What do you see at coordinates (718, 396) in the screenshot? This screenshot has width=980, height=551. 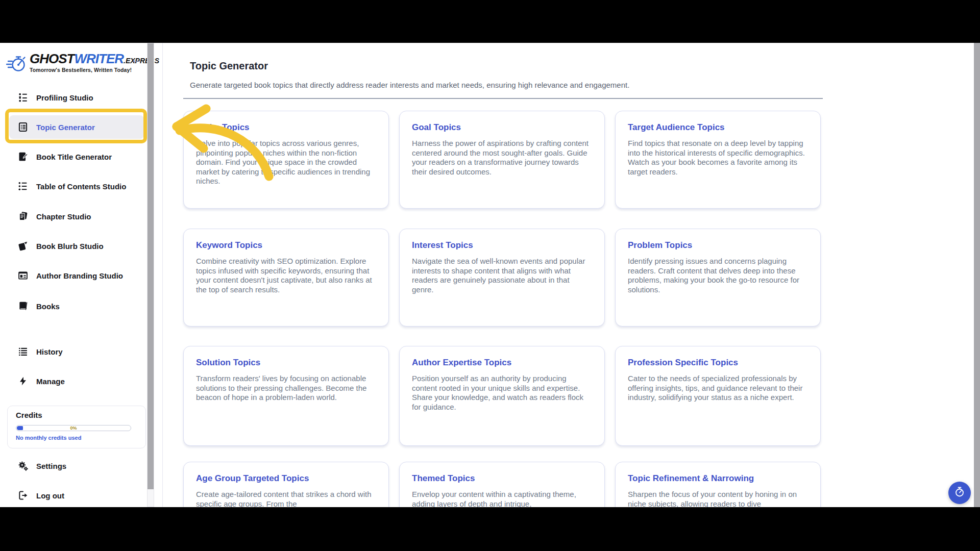 I see `topic-card-profession-specific-topics: Profession Specific TopicsCater to the n…` at bounding box center [718, 396].